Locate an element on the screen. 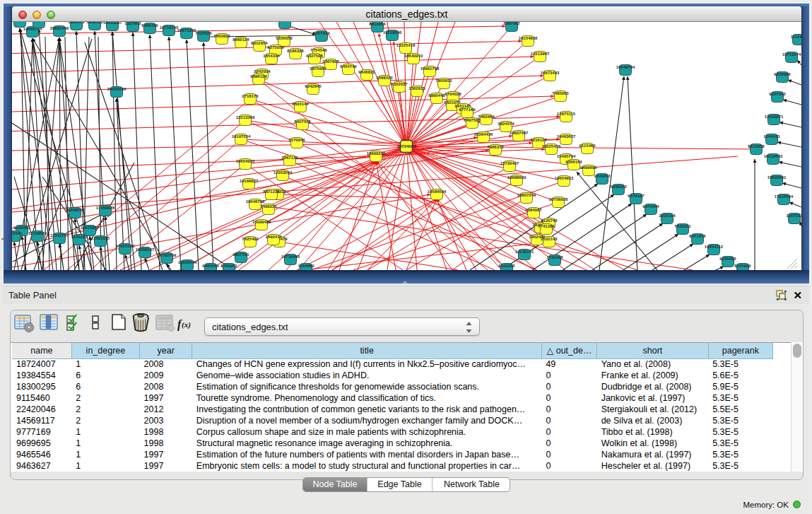  svg-text: 5226058 is located at coordinates (284, 38).